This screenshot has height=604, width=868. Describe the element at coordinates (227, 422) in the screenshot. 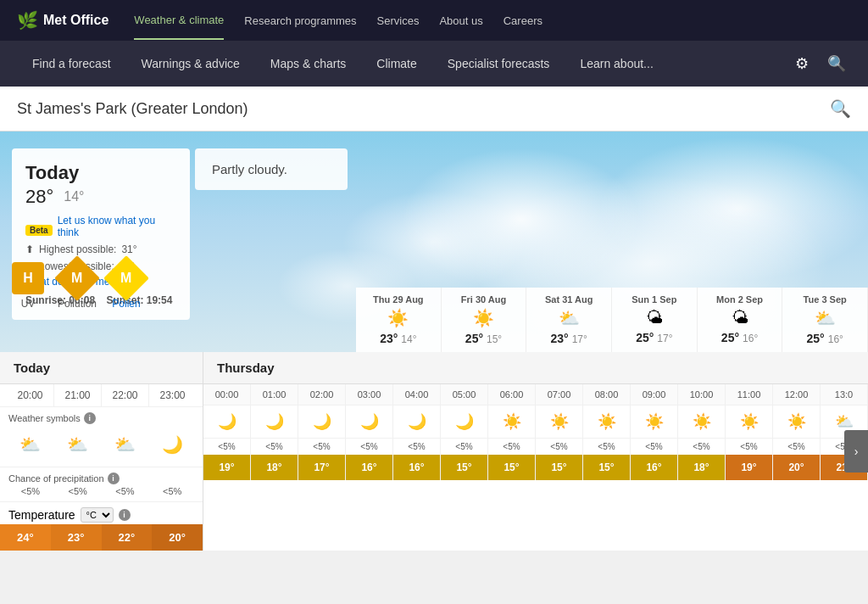

I see `thu-icon-0: 🌙` at that location.